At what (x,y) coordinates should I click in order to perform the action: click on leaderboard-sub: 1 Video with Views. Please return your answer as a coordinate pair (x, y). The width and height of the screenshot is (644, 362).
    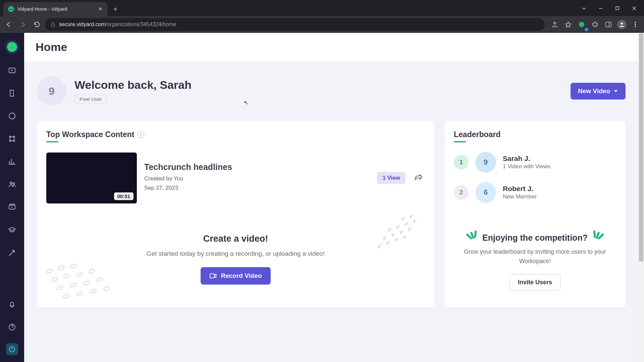
    Looking at the image, I should click on (527, 167).